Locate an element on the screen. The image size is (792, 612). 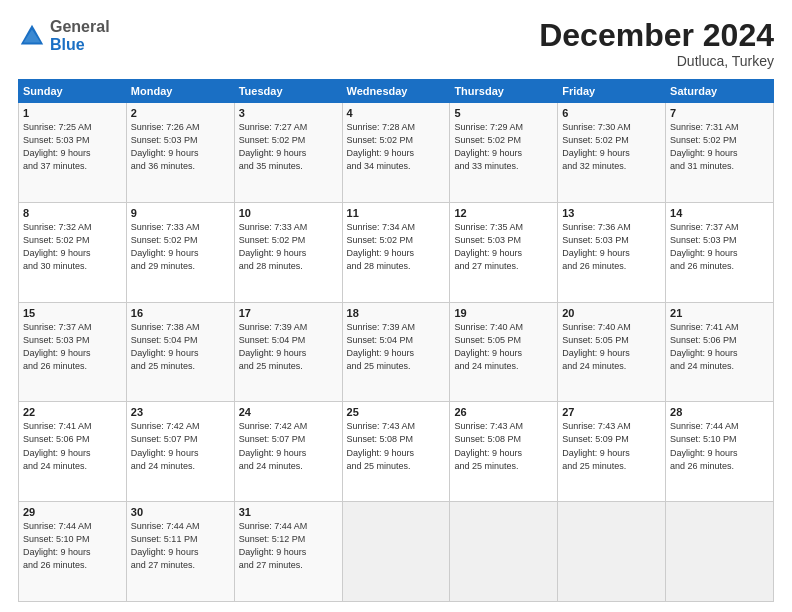
day-number: 22 is located at coordinates (72, 412).